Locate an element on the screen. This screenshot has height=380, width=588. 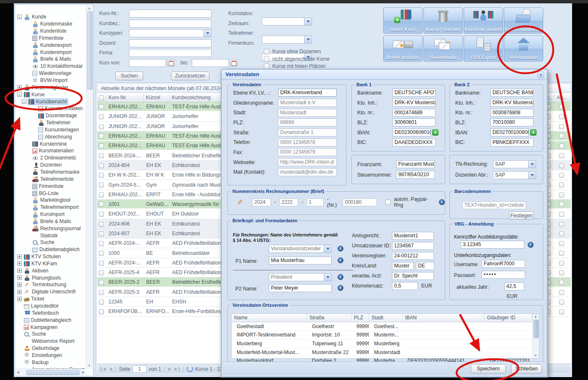
tree-item: Teilnehmer is located at coordinates (51, 123).